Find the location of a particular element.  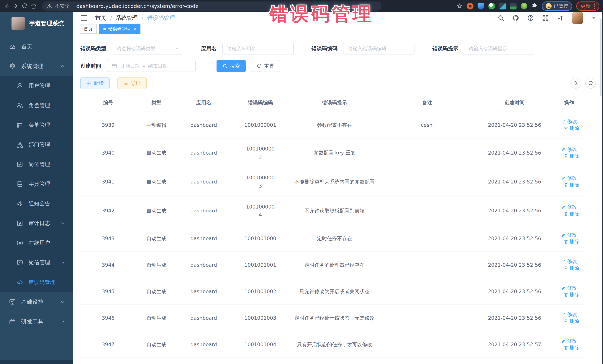

error-code-type-select: 请选择错误码类型 is located at coordinates (148, 48).